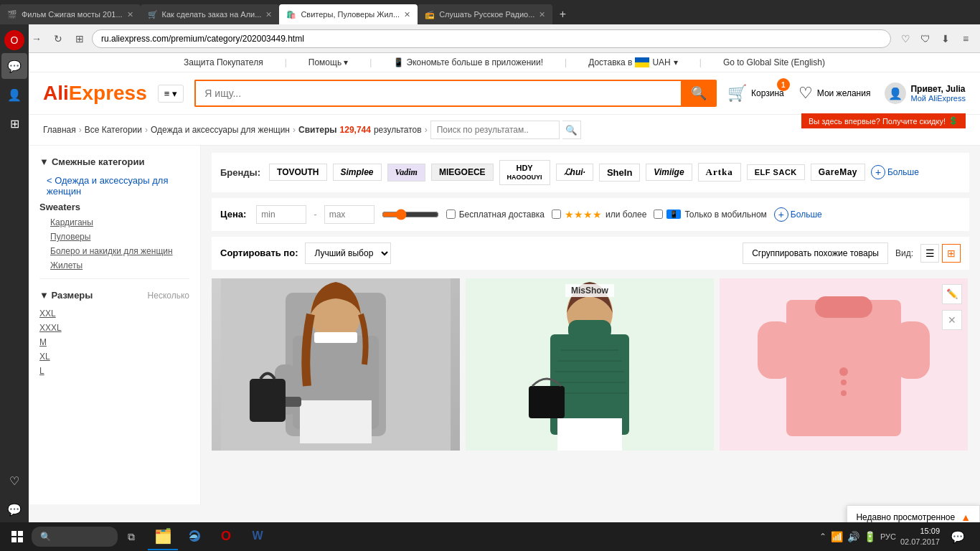  Describe the element at coordinates (776, 172) in the screenshot. I see `brand-elfsack: ELF SACK` at that location.